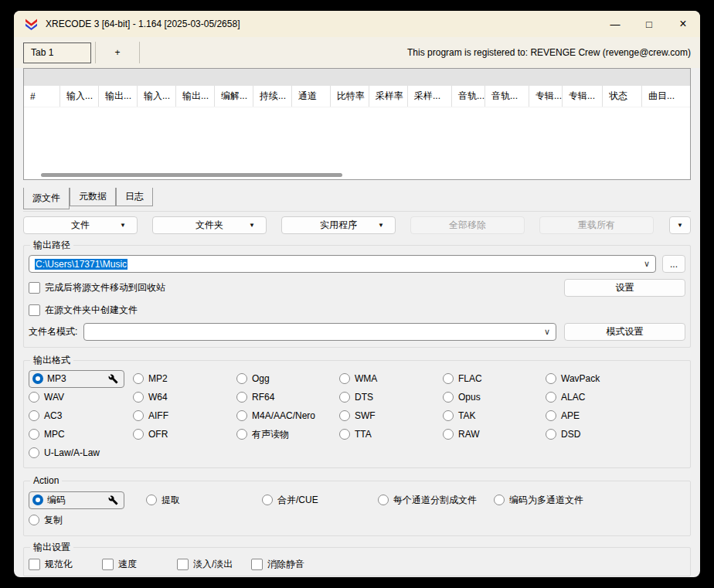 The height and width of the screenshot is (588, 714). What do you see at coordinates (56, 501) in the screenshot?
I see `action-label: 编码` at bounding box center [56, 501].